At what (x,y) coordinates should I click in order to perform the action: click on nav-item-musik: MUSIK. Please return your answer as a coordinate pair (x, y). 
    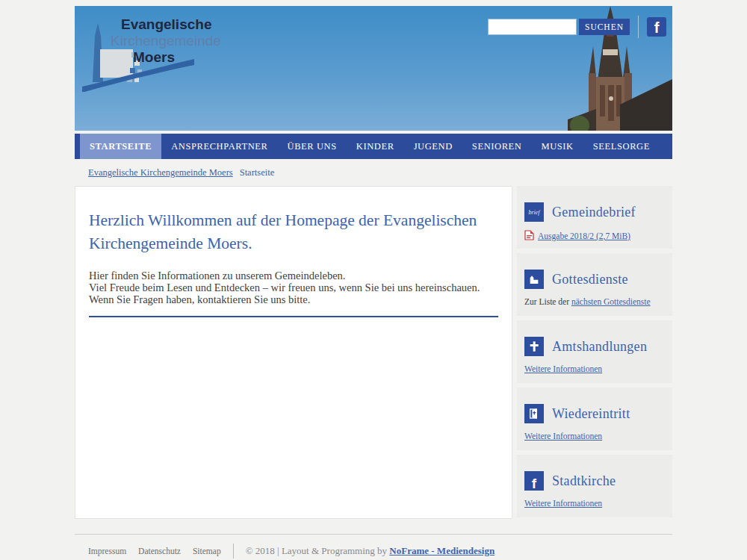
    Looking at the image, I should click on (557, 146).